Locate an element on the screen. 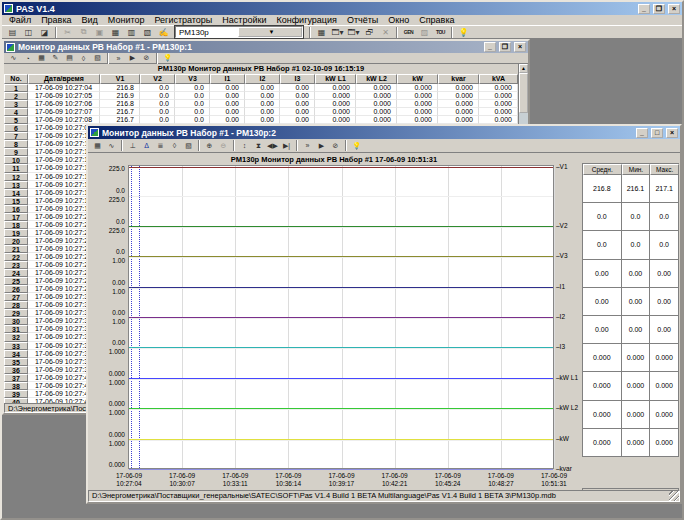 Image resolution: width=684 pixels, height=520 pixels. table-row: 317-06-09 10:27:06216.80.00.00.000.000.0… is located at coordinates (261, 104).